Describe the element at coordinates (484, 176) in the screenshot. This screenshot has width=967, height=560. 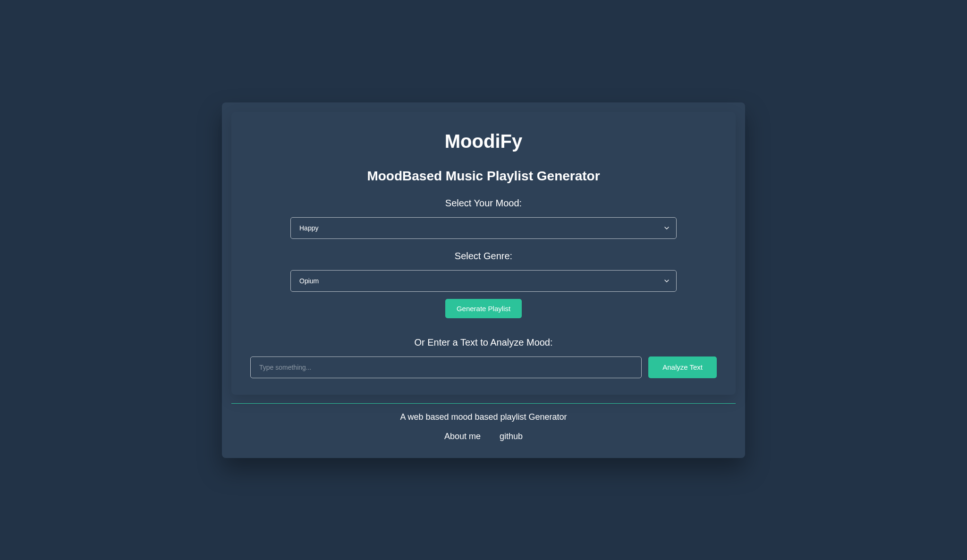
I see `app-subtitle: MoodBased Music Playlist Generator` at that location.